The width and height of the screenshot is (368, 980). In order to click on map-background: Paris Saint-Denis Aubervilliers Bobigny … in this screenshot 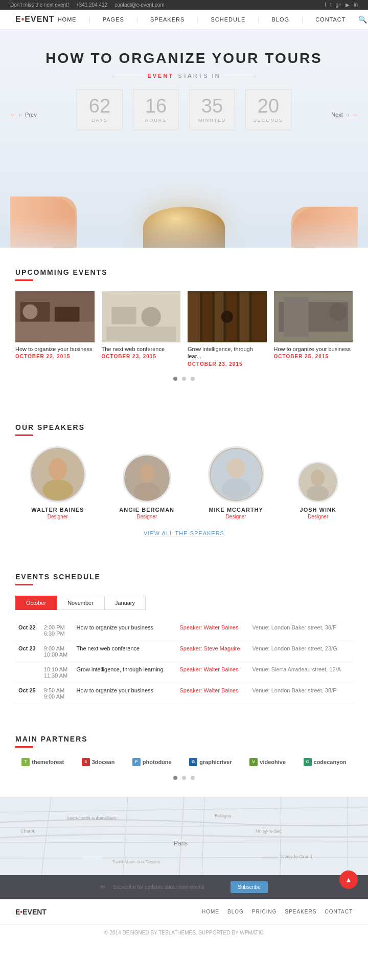, I will do `click(184, 838)`.